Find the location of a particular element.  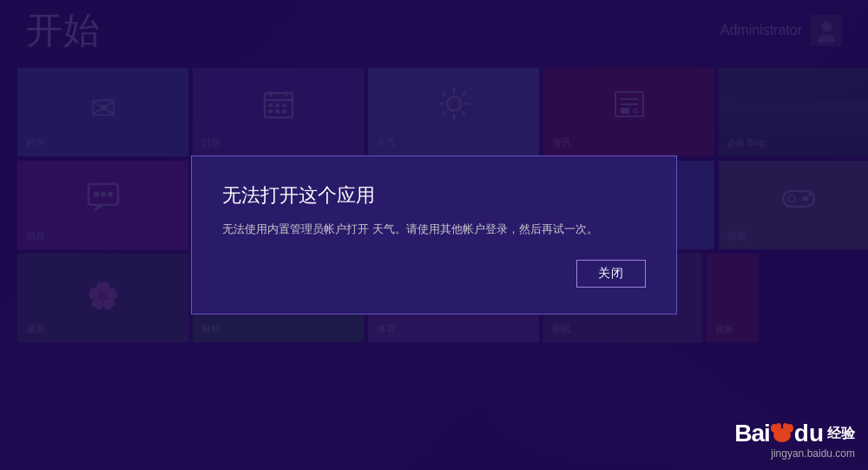

baidu-brand: Bai is located at coordinates (752, 434).